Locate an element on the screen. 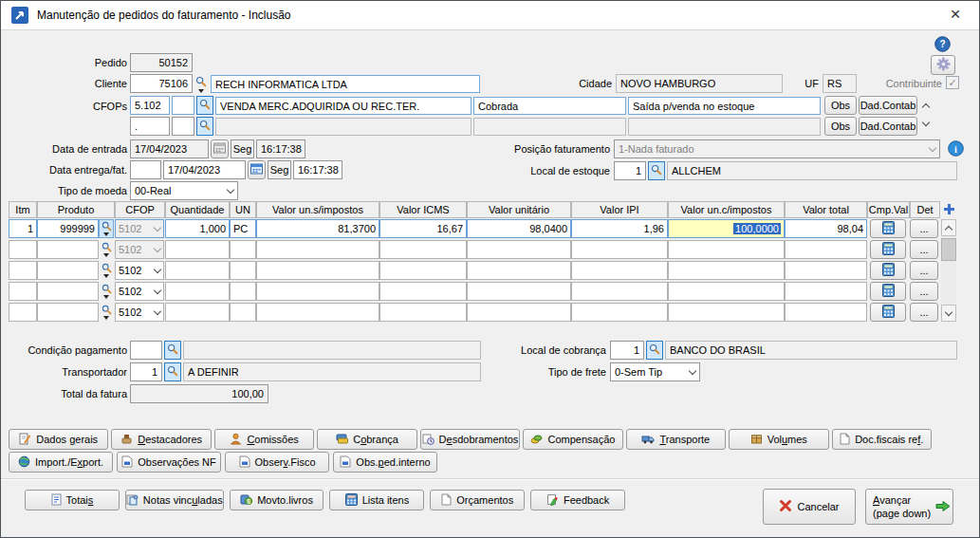  cliente-code-field: 75106 is located at coordinates (161, 83).